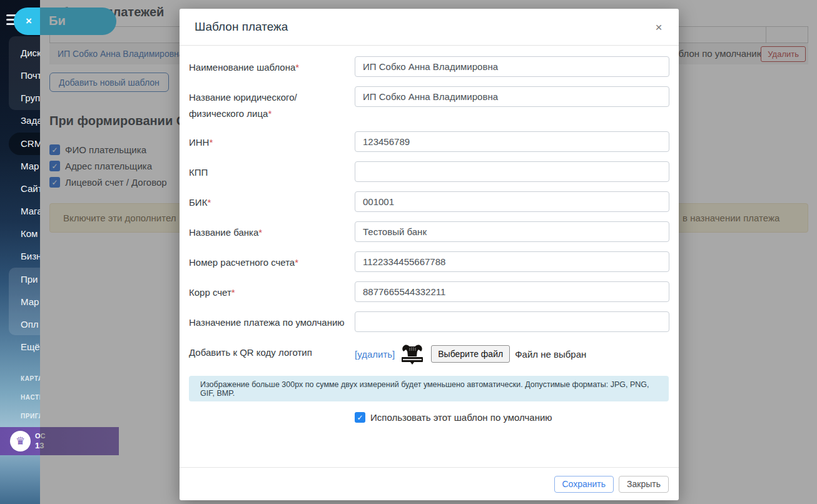 The image size is (817, 504). Describe the element at coordinates (30, 301) in the screenshot. I see `sidebar-item-12: Мар` at that location.